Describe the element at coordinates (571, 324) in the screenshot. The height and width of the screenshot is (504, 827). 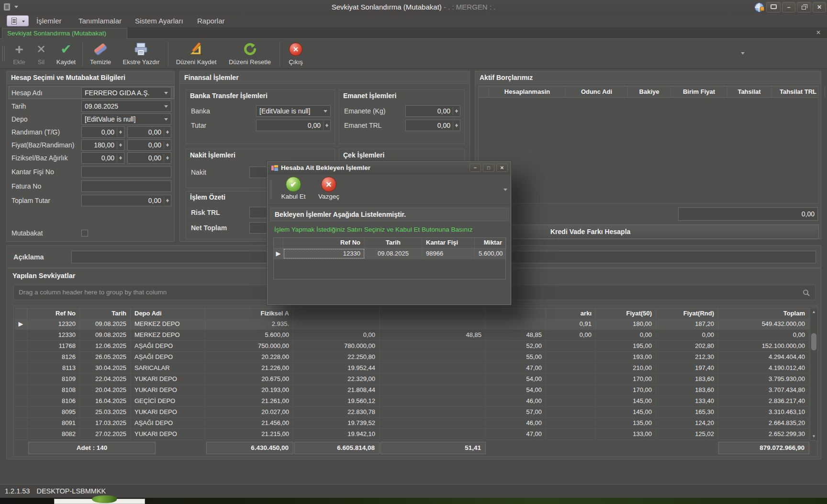
I see `cell-farki: 0,91` at that location.